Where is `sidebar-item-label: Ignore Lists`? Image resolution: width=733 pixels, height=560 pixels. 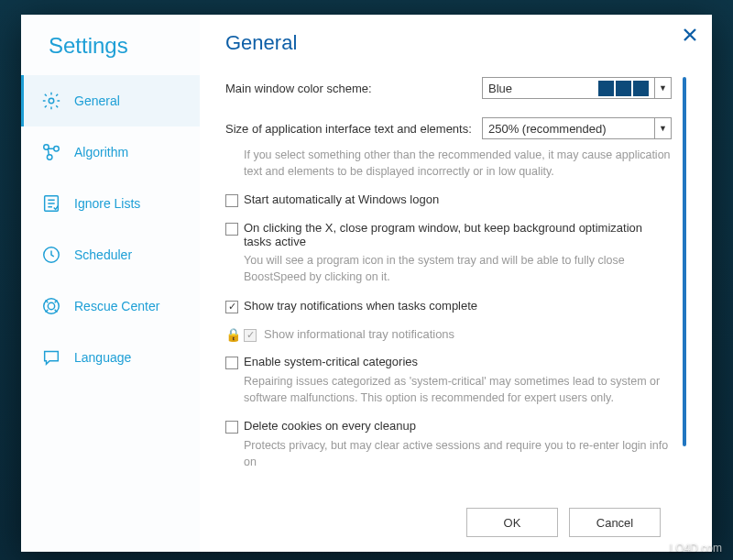 sidebar-item-label: Ignore Lists is located at coordinates (107, 203).